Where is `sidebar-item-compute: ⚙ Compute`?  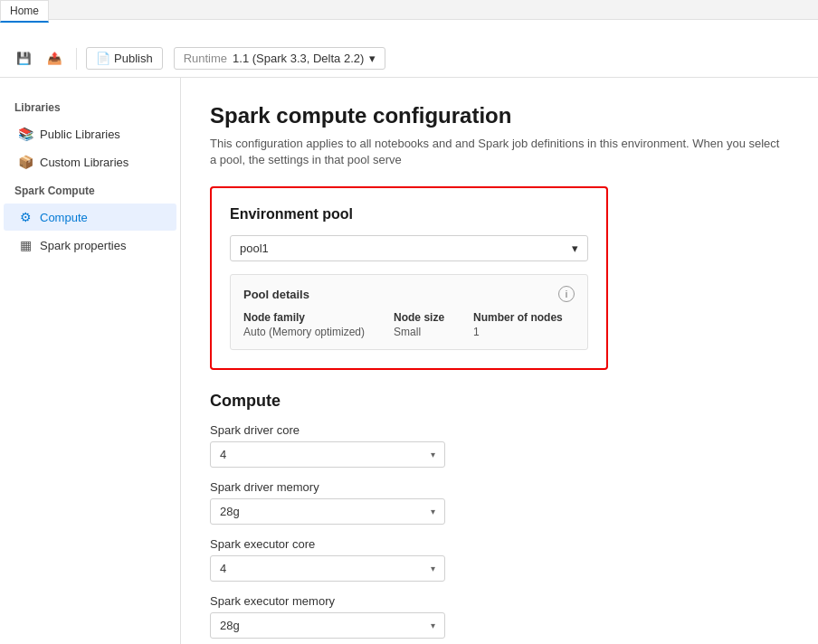 sidebar-item-compute: ⚙ Compute is located at coordinates (90, 217).